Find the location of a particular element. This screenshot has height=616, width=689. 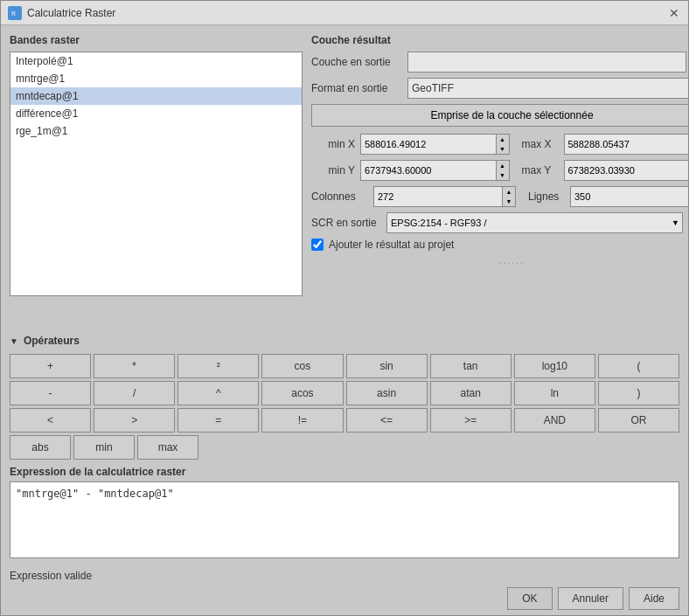

op-gte: >= is located at coordinates (470, 420).